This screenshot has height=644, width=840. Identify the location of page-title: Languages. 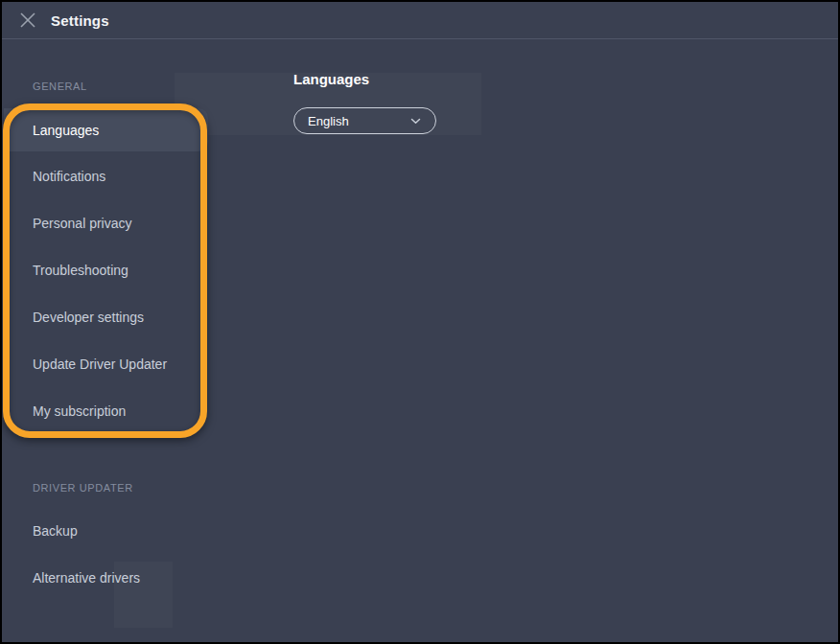
(332, 79).